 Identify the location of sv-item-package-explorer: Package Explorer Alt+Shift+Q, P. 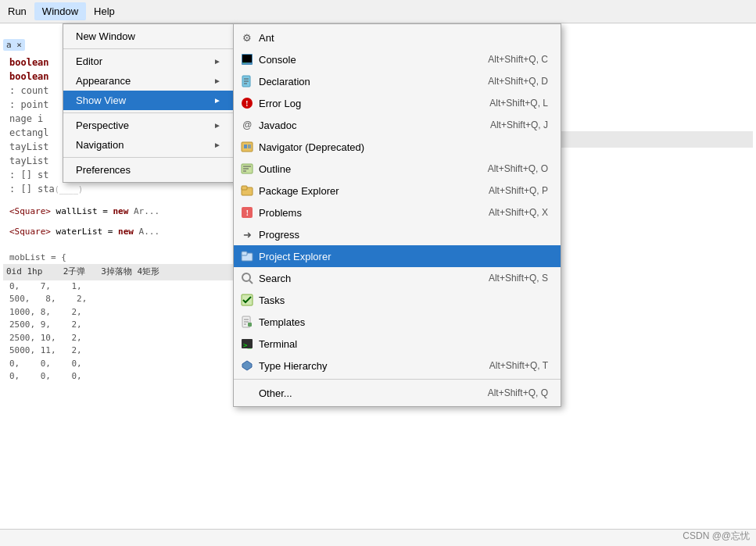
(397, 191).